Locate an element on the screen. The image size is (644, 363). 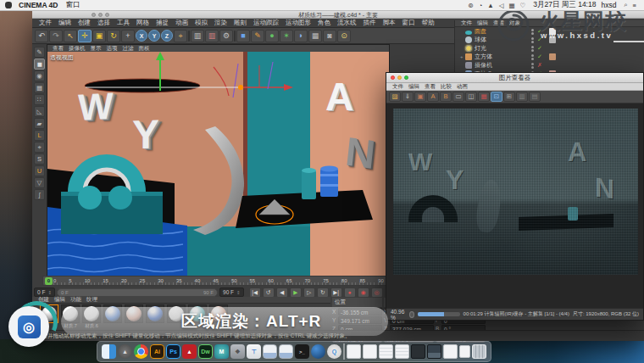
main-menu-item: 动画 is located at coordinates (181, 23).